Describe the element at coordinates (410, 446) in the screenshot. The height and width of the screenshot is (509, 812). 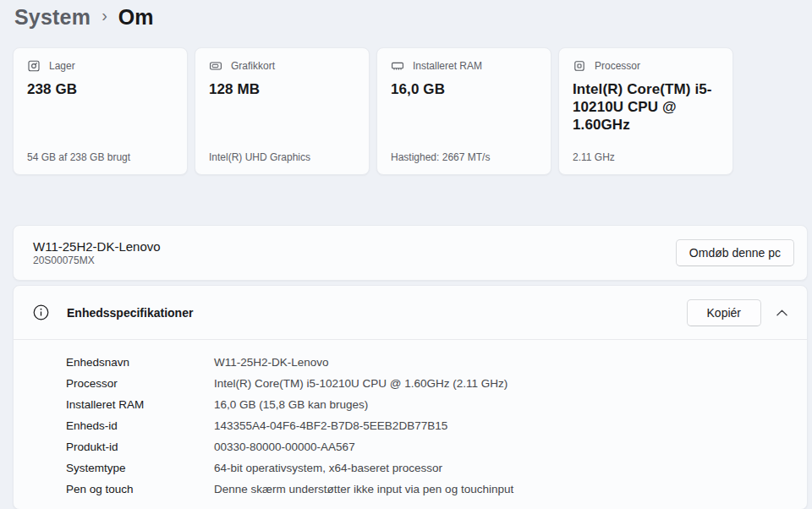
I see `spec-row: Produkt-id 00330-80000-00000-AA567` at that location.